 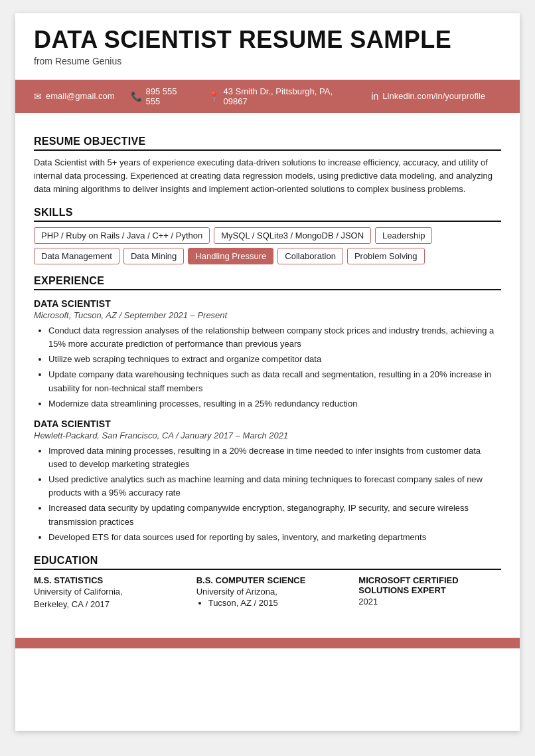 I want to click on skills-container: PHP / Ruby on Rails / Java / C++ / Pytho…, so click(x=268, y=246).